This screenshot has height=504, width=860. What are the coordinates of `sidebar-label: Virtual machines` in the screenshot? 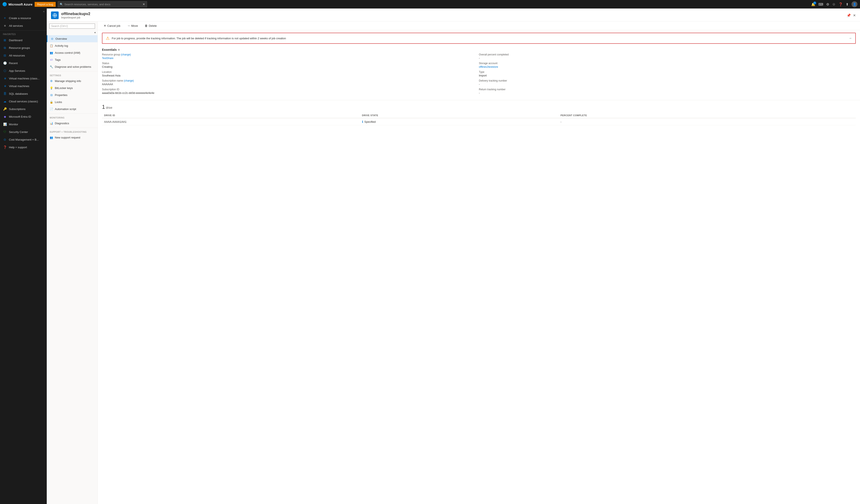 It's located at (19, 86).